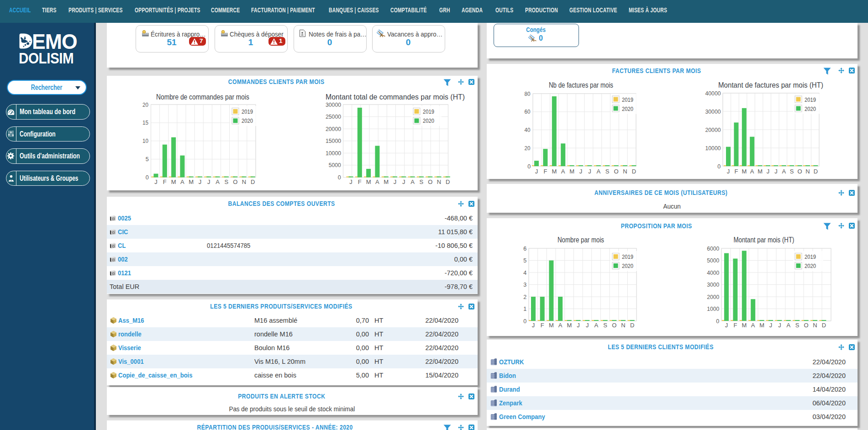 The height and width of the screenshot is (430, 868). I want to click on svg-text: 3000, so click(713, 285).